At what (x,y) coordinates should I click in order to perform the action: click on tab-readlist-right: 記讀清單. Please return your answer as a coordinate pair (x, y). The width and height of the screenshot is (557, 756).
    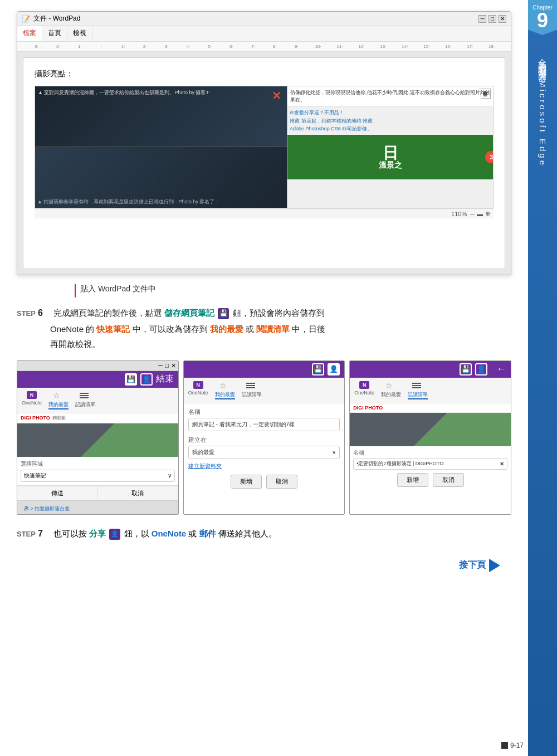
    Looking at the image, I should click on (418, 390).